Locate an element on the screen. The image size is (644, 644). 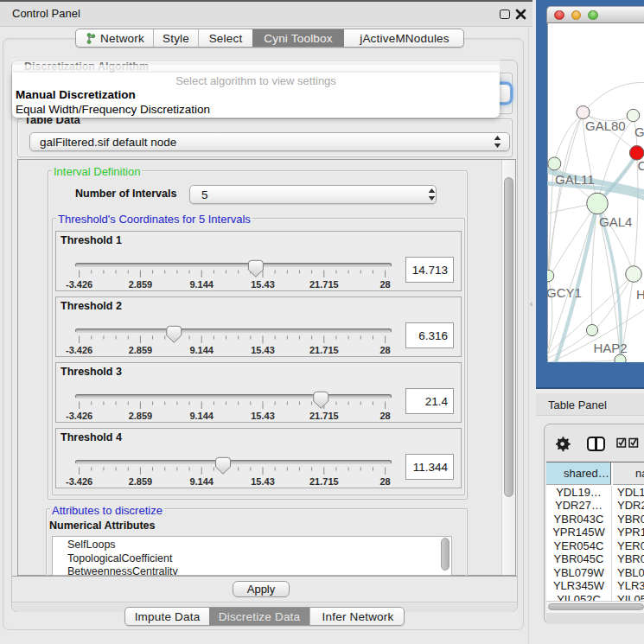
svg-text: HA is located at coordinates (640, 294).